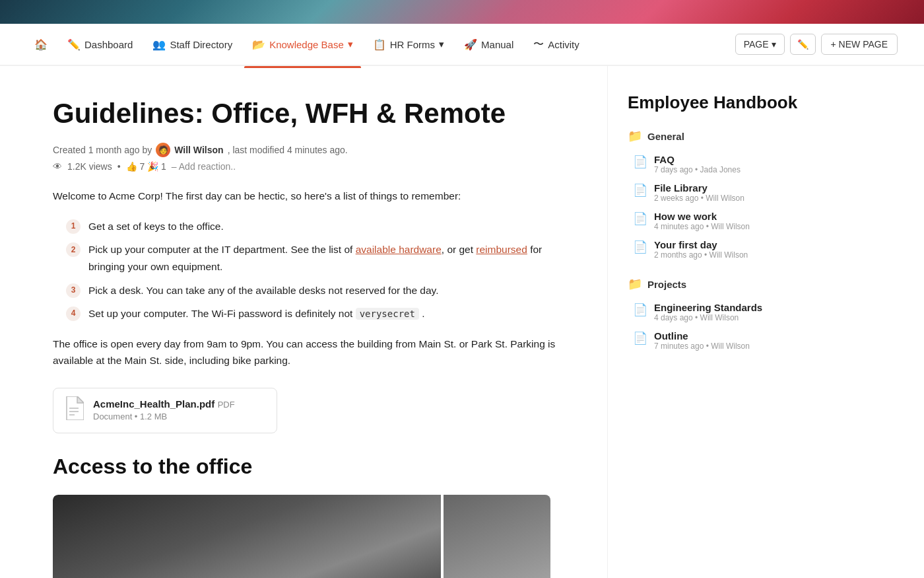 This screenshot has height=578, width=924. Describe the element at coordinates (697, 164) in the screenshot. I see `faq-text: FAQ 7 days ago • Jada Jones` at that location.